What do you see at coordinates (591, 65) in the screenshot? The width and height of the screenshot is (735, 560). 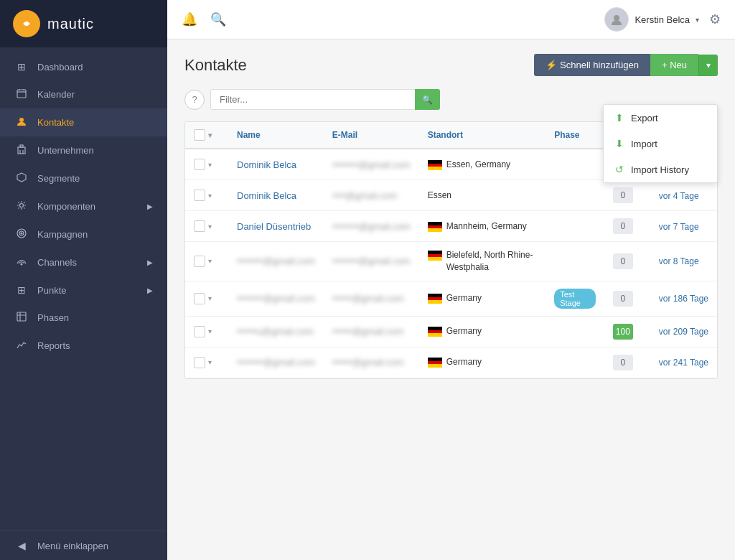 I see `quick-add-label: ⚡ Schnell hinzufügen` at bounding box center [591, 65].